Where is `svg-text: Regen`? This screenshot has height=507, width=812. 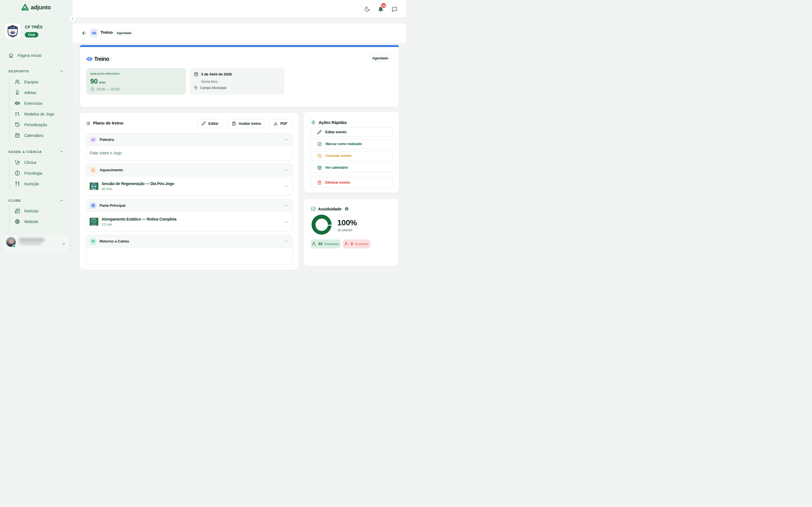
svg-text: Regen is located at coordinates (94, 189).